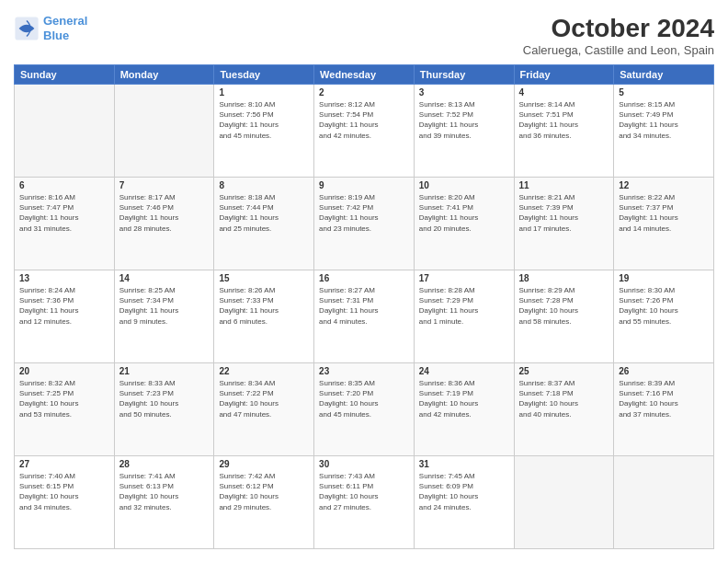  Describe the element at coordinates (165, 213) in the screenshot. I see `day-info: Sunrise: 8:17 AM Sunset: 7:46 PM Dayligh…` at that location.